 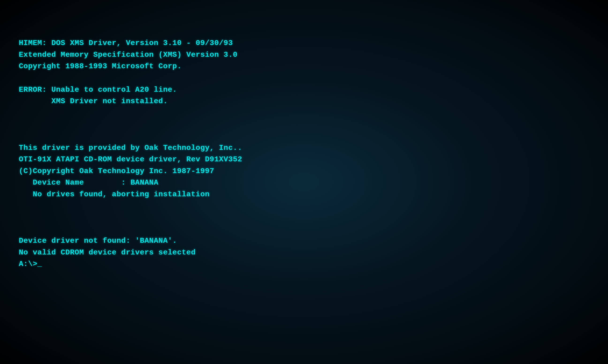 I want to click on line-oak-tech: This driver is provided by Oak Technolog…, so click(x=130, y=148).